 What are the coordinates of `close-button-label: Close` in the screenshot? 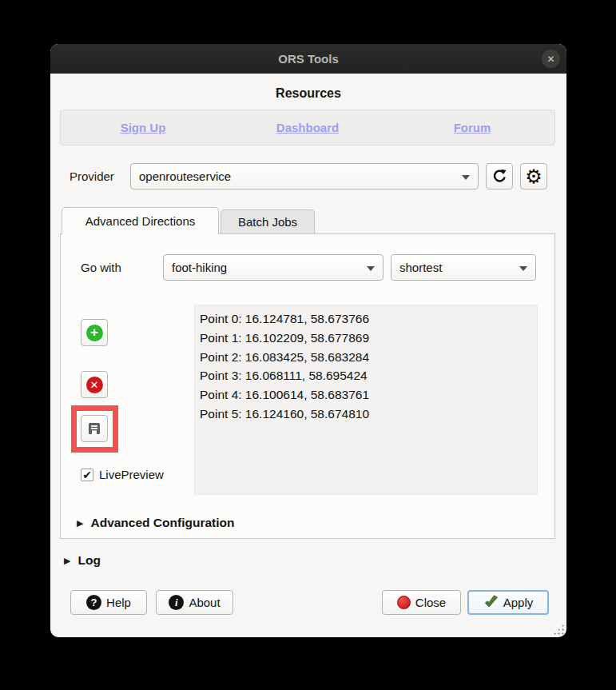 It's located at (431, 603).